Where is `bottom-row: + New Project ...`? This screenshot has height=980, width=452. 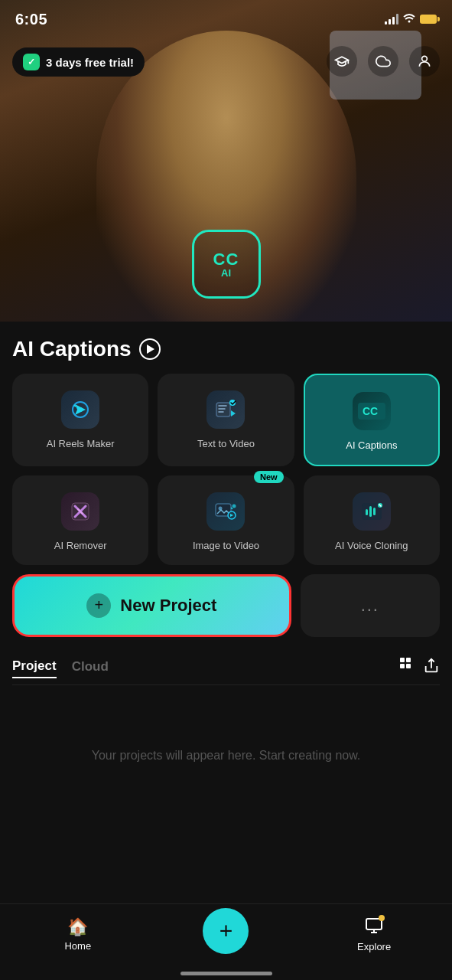 bottom-row: + New Project ... is located at coordinates (226, 606).